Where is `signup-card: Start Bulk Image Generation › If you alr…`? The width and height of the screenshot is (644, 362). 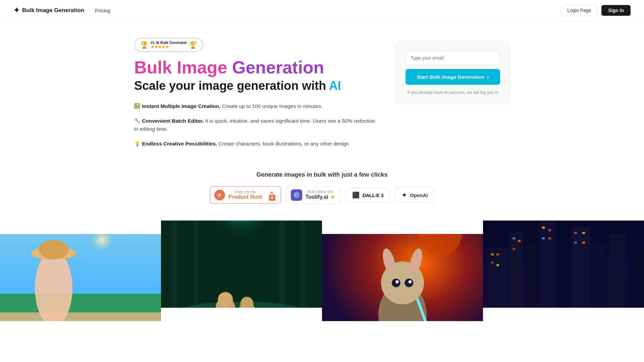
signup-card: Start Bulk Image Generation › If you alr… is located at coordinates (453, 73).